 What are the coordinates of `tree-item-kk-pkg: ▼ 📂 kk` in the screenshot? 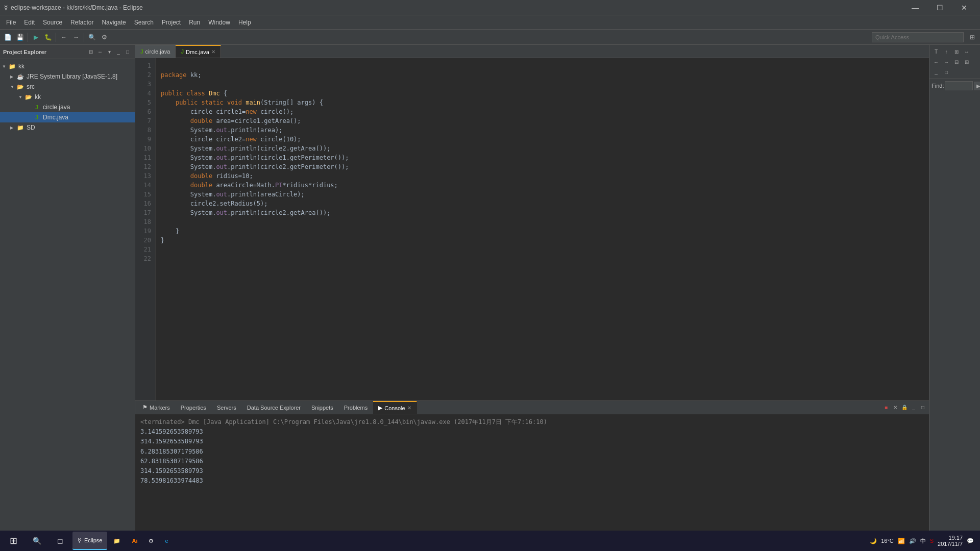 It's located at (67, 97).